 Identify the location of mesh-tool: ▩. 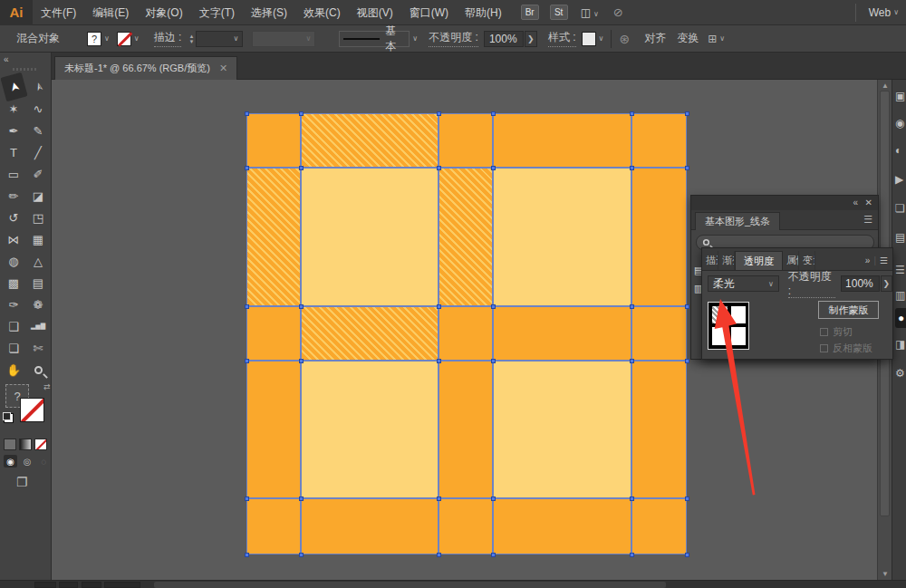
(14, 283).